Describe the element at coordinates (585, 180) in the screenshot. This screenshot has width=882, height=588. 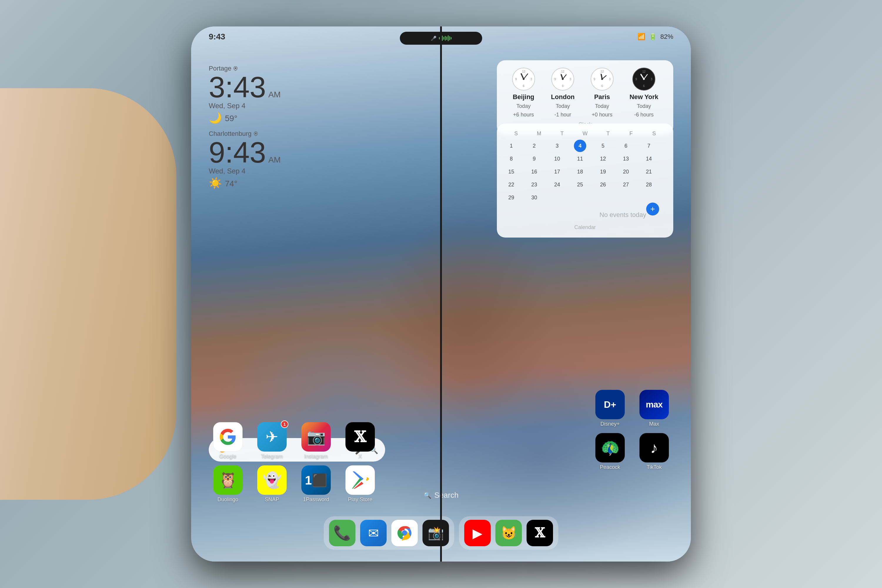
I see `calendar-widget: S M T W T F S 1 2 3 4 5 6 7 8 9` at that location.